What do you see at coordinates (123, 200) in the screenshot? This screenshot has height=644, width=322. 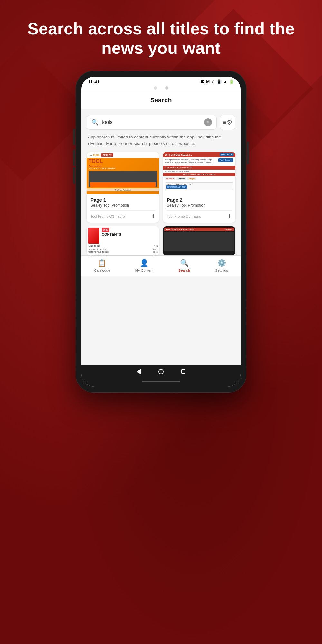 I see `result-card-1-page: Page 1` at bounding box center [123, 200].